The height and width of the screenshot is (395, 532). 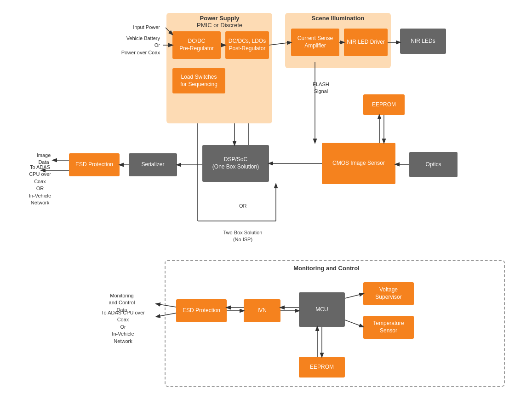 I want to click on dc-dc-pre-regulator: DC/DC Pre-Regulator, so click(x=197, y=45).